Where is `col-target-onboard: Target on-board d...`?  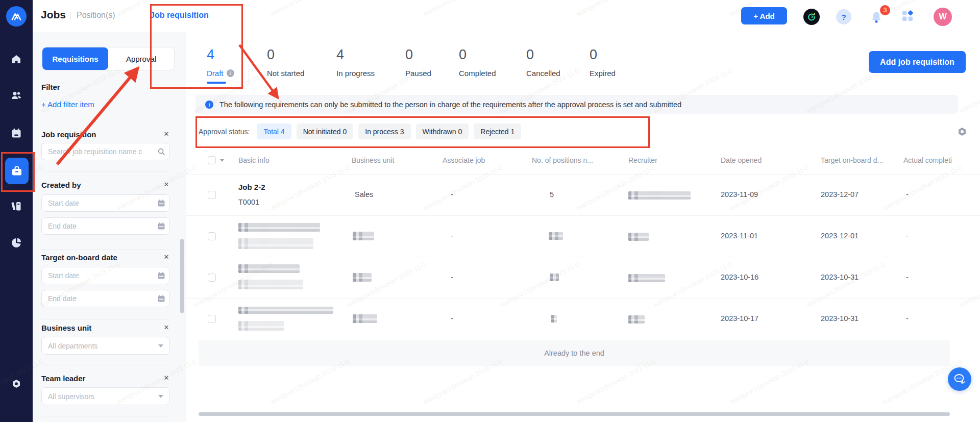
col-target-onboard: Target on-board d... is located at coordinates (852, 160).